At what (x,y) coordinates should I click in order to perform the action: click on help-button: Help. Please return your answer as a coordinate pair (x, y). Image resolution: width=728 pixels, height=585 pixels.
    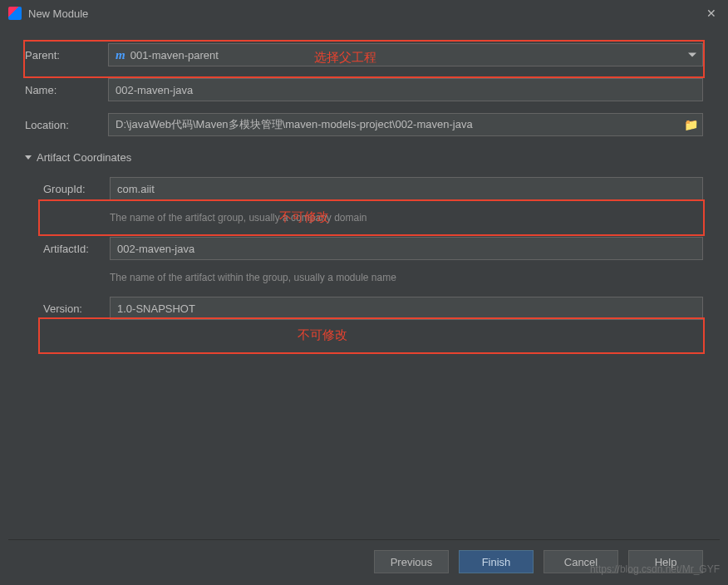
    Looking at the image, I should click on (666, 562).